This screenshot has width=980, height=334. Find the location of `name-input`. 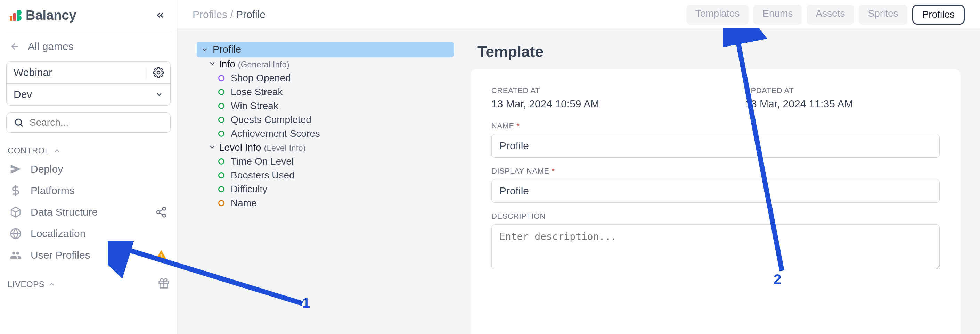

name-input is located at coordinates (716, 146).